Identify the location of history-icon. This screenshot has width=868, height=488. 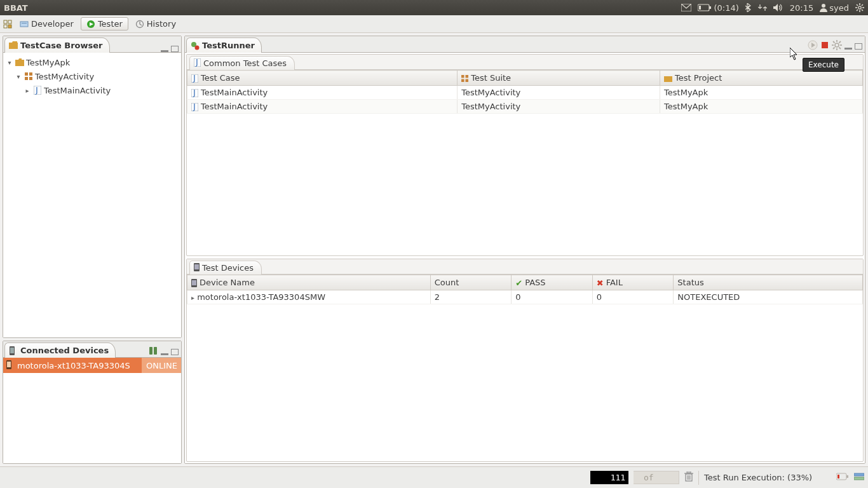
(140, 24).